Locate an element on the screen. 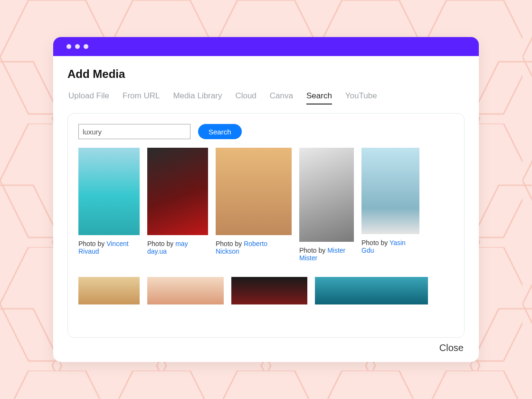 Image resolution: width=532 pixels, height=399 pixels. modal-title: Add Media is located at coordinates (266, 74).